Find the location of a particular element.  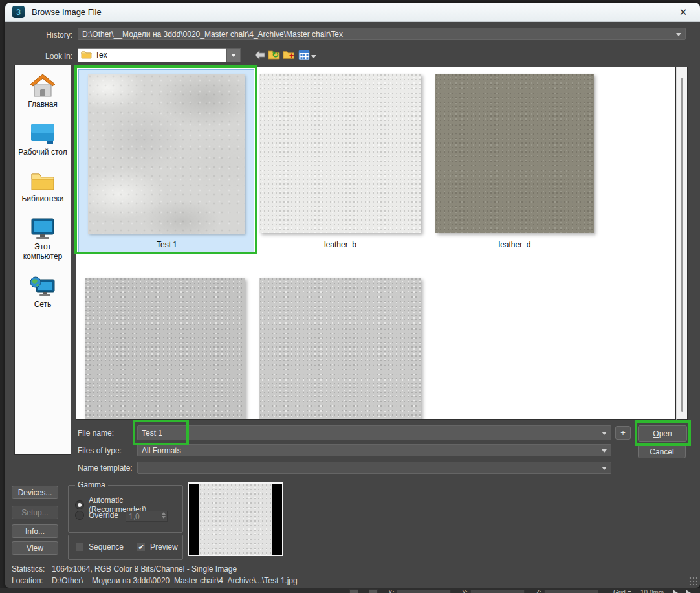

look-in-value: Tex is located at coordinates (101, 55).